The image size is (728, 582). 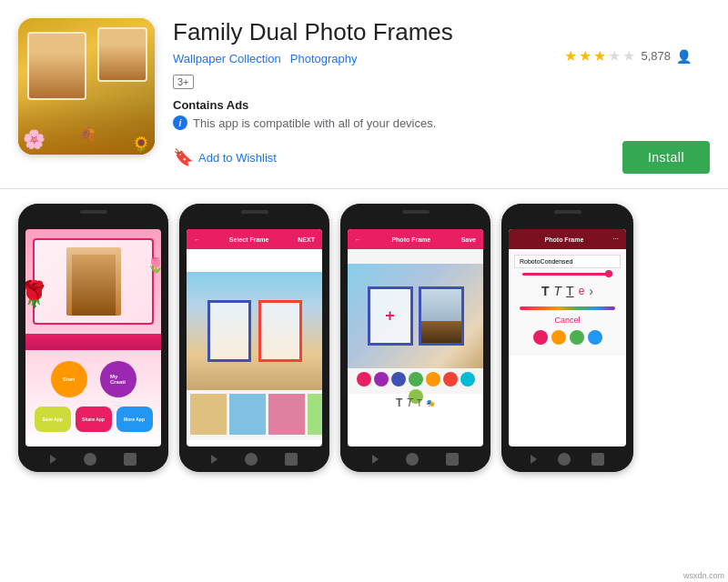 I want to click on star-2: ★, so click(x=585, y=56).